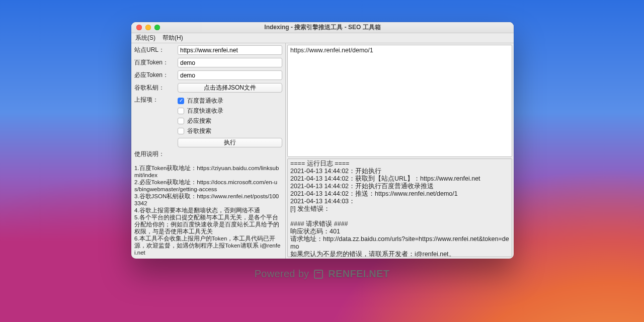  I want to click on menu-help: 帮助(H), so click(173, 38).